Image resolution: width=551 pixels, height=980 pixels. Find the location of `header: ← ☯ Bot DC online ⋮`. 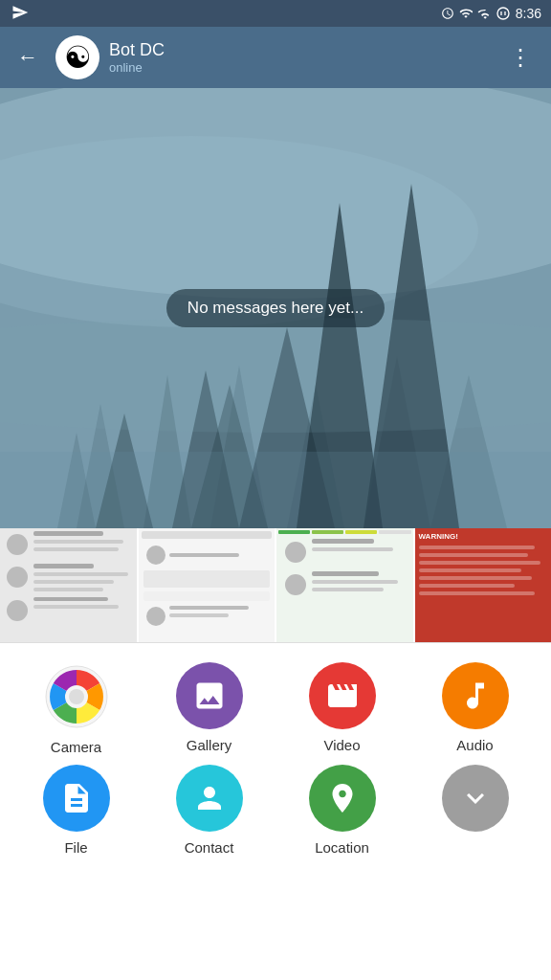

header: ← ☯ Bot DC online ⋮ is located at coordinates (276, 57).